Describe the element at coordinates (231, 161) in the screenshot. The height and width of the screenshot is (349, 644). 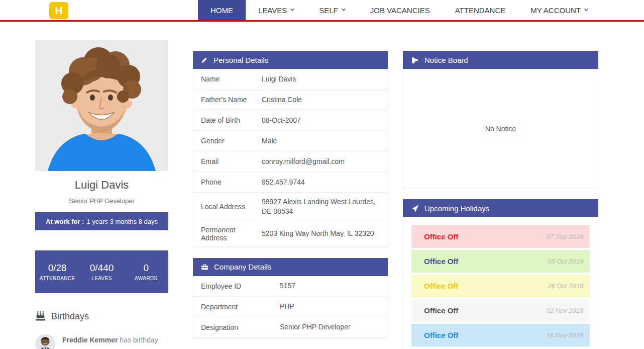
I see `detail-label: Email` at that location.